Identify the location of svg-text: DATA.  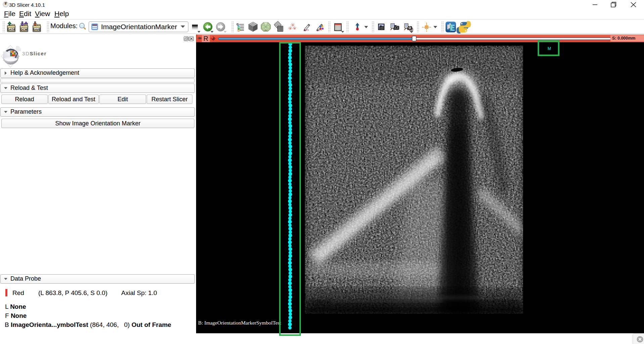
(11, 30).